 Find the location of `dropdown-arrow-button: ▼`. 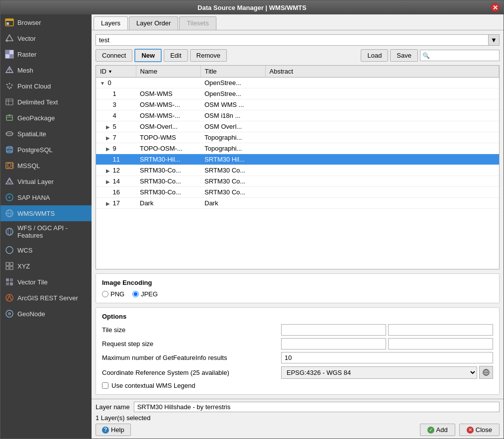

dropdown-arrow-button: ▼ is located at coordinates (494, 40).